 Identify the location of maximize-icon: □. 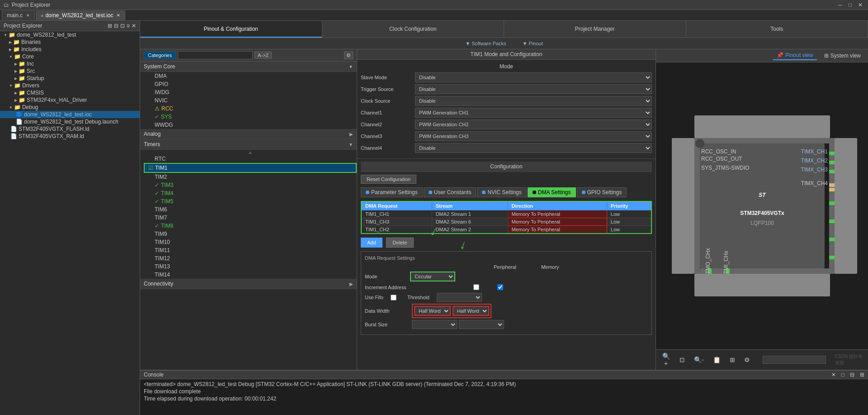
(850, 5).